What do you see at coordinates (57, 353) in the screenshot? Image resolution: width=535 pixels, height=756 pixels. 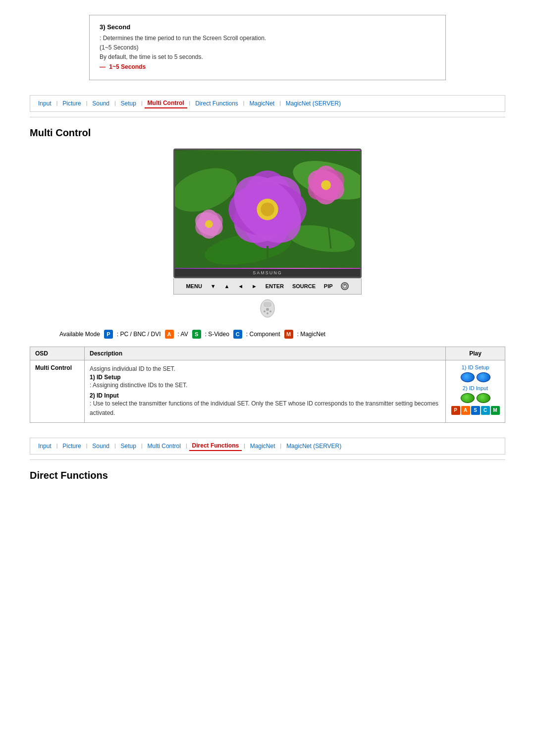 I see `col-osd: OSD` at bounding box center [57, 353].